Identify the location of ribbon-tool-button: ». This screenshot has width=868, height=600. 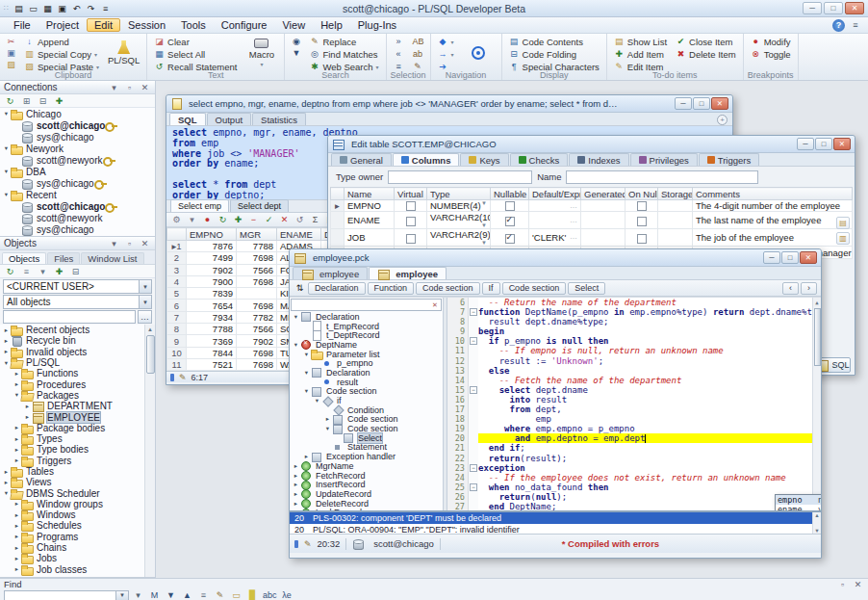
(398, 41).